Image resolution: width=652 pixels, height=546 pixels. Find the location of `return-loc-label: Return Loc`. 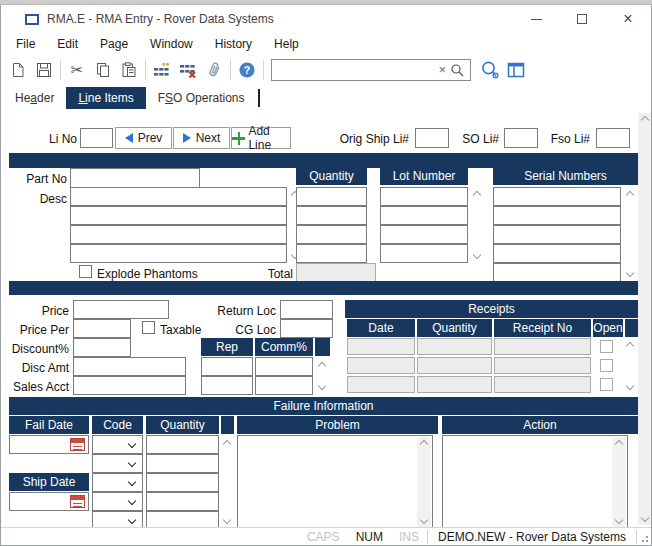

return-loc-label: Return Loc is located at coordinates (246, 311).